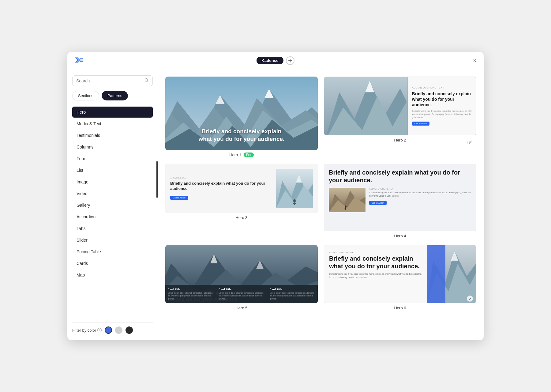  What do you see at coordinates (276, 61) in the screenshot?
I see `titlebar: Kadence ×` at bounding box center [276, 61].